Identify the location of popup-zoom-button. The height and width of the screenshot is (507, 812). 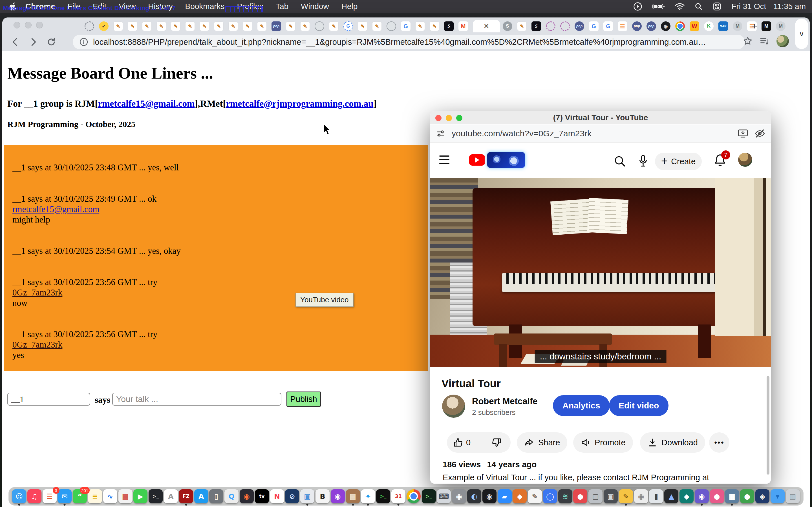
(459, 118).